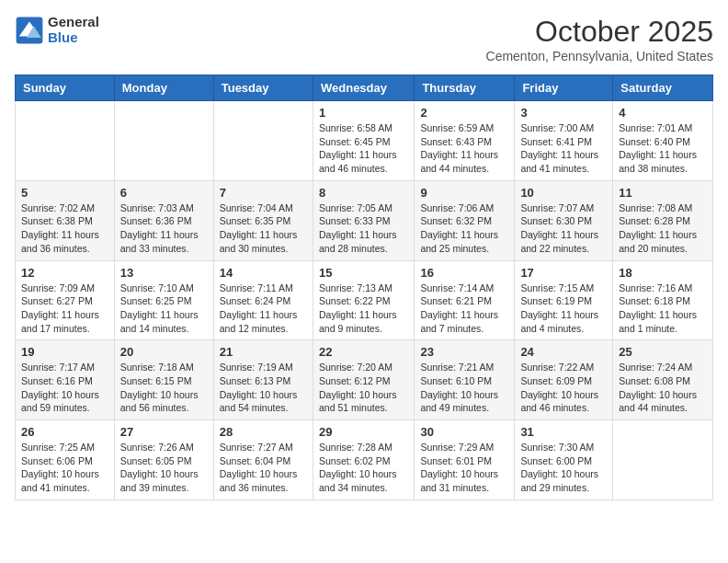  I want to click on calendar-cell: 15Sunrise: 7:13 AMSunset: 6:22 PMDayligh…, so click(363, 300).